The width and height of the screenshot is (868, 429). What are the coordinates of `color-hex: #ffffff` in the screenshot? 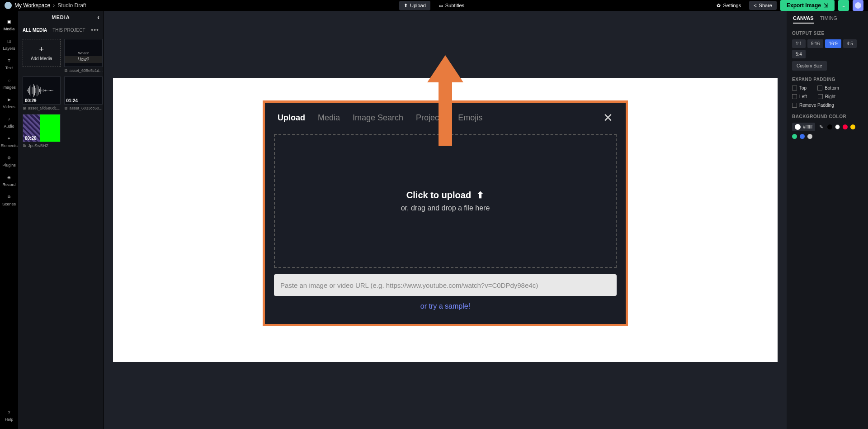 It's located at (807, 127).